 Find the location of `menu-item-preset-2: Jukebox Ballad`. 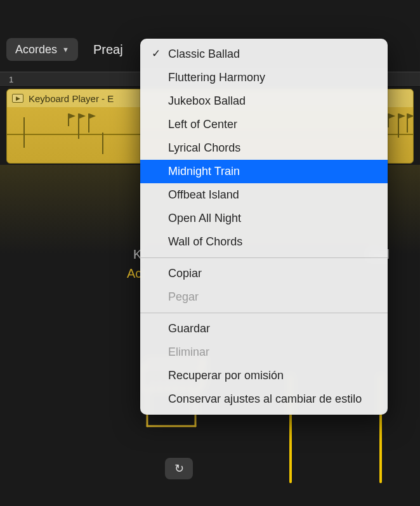

menu-item-preset-2: Jukebox Ballad is located at coordinates (264, 101).